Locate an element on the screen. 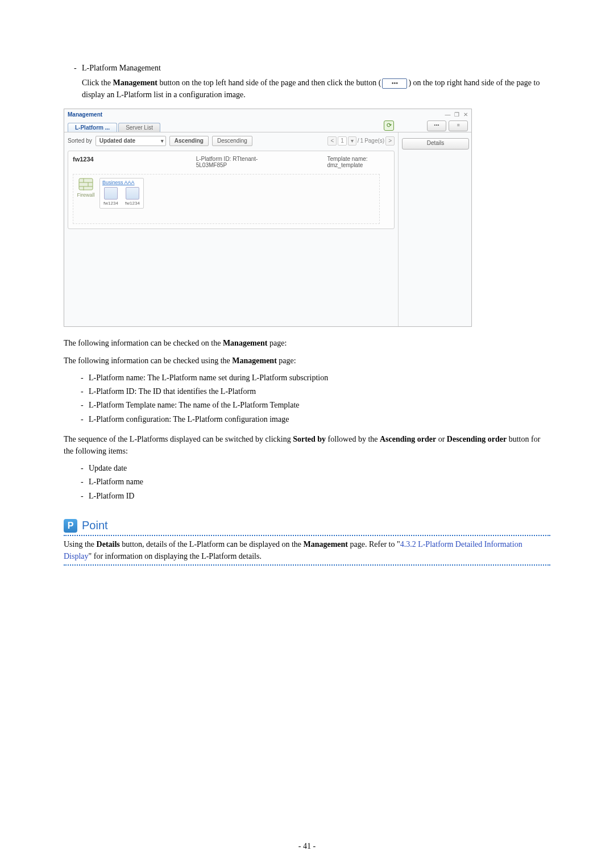 The height and width of the screenshot is (868, 614). info-item-config: L-Platform configuration: The L-Platform… is located at coordinates (316, 420).